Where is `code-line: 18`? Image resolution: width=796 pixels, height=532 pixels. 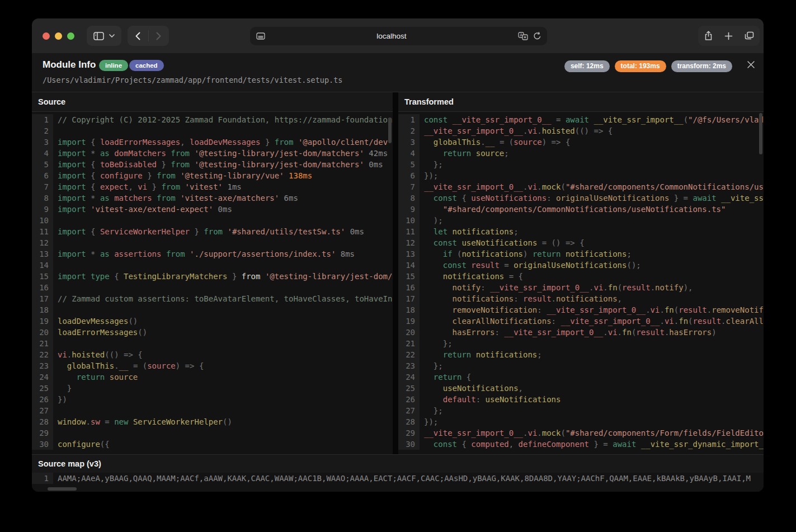 code-line: 18 is located at coordinates (213, 310).